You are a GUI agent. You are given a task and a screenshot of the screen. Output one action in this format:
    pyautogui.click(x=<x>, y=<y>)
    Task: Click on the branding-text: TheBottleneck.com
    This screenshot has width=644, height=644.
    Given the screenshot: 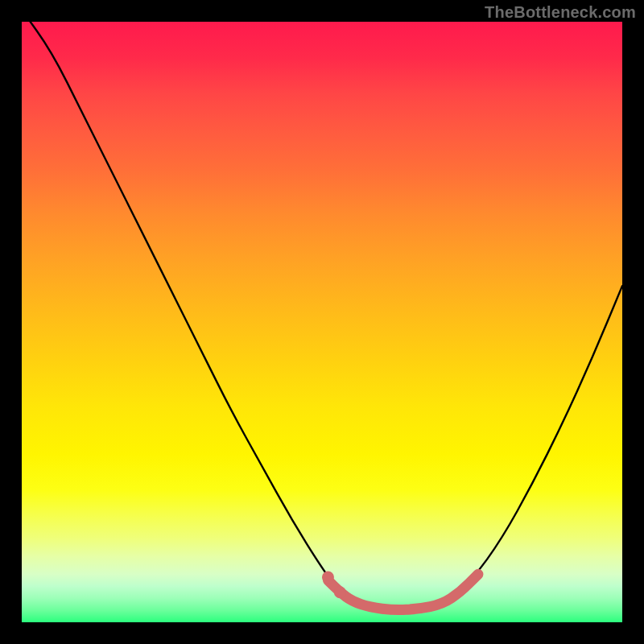 What is the action you would take?
    pyautogui.click(x=560, y=13)
    